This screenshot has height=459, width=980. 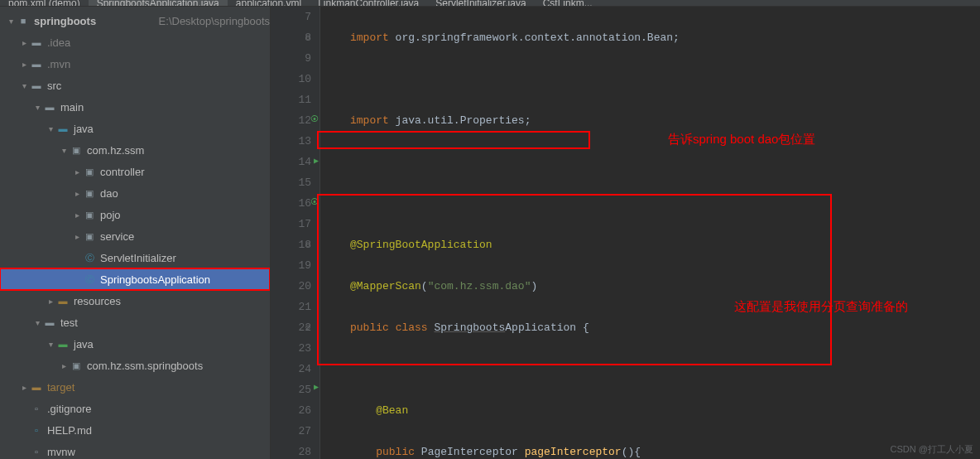 I want to click on tree-servlet-init: Ⓒ ServletInitializer, so click(x=135, y=258).